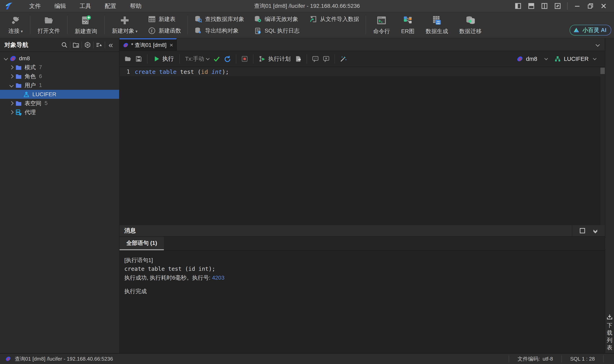  Describe the element at coordinates (315, 59) in the screenshot. I see `comment-block-icon: /*` at that location.